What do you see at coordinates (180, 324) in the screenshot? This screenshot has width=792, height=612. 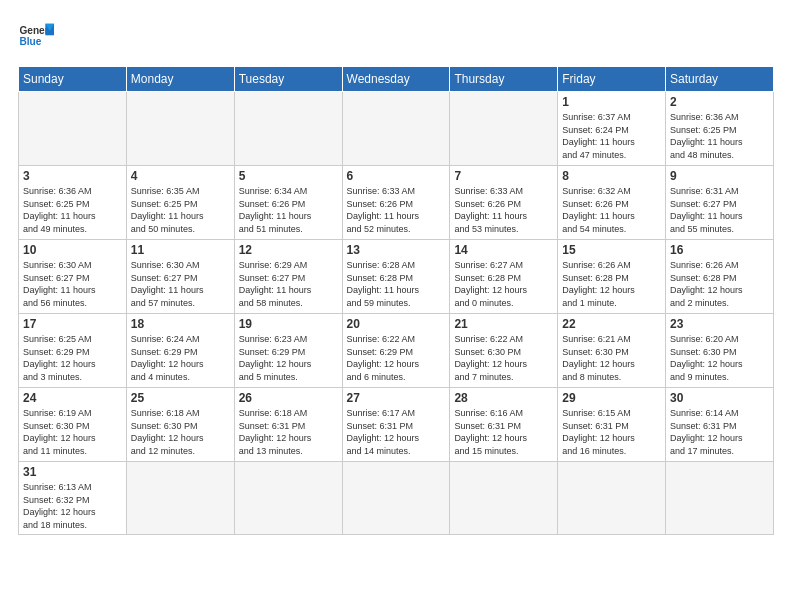 I see `day-number: 18` at bounding box center [180, 324].